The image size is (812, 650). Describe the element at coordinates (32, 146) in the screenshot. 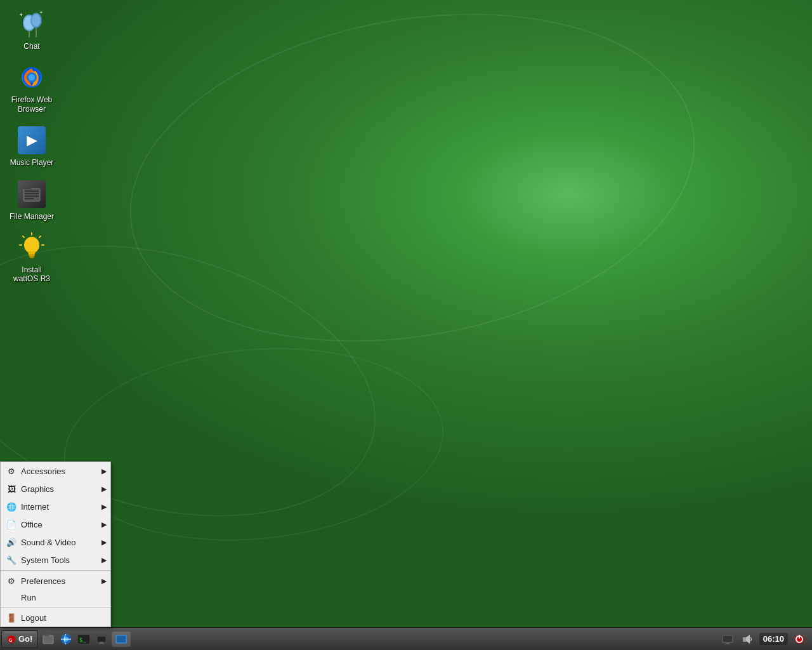

I see `desktop-icon-music-player: Music Player` at that location.